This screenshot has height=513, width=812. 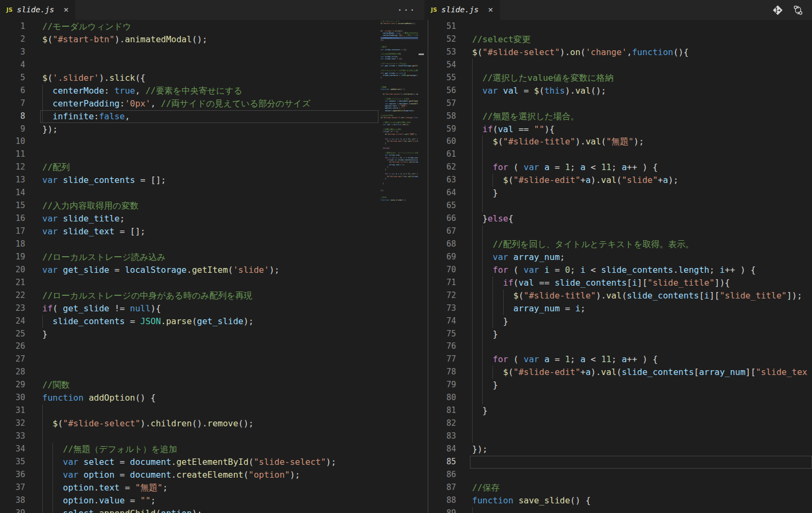 What do you see at coordinates (440, 40) in the screenshot?
I see `line-number: 52` at bounding box center [440, 40].